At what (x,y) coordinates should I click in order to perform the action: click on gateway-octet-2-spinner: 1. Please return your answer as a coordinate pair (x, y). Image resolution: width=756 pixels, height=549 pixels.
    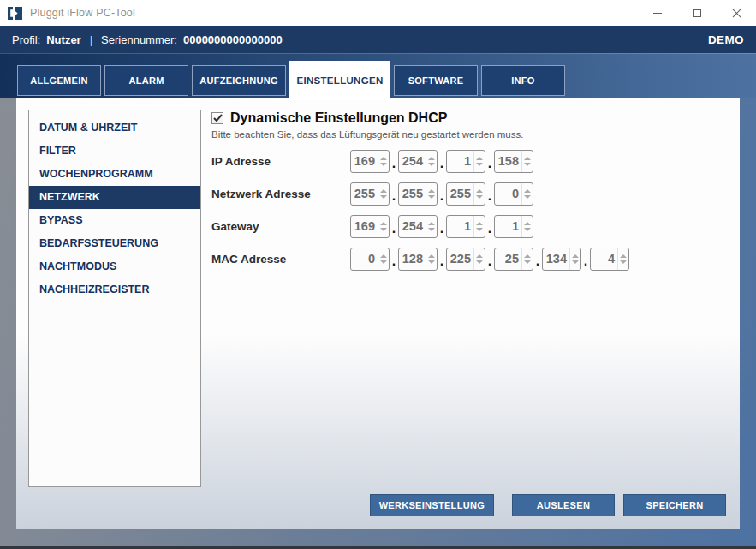
    Looking at the image, I should click on (466, 226).